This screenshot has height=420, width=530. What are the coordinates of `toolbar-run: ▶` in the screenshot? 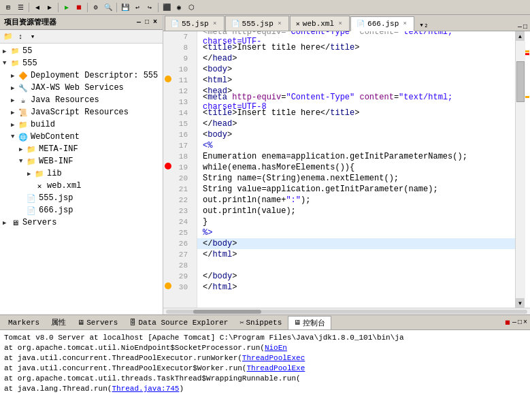 It's located at (67, 7).